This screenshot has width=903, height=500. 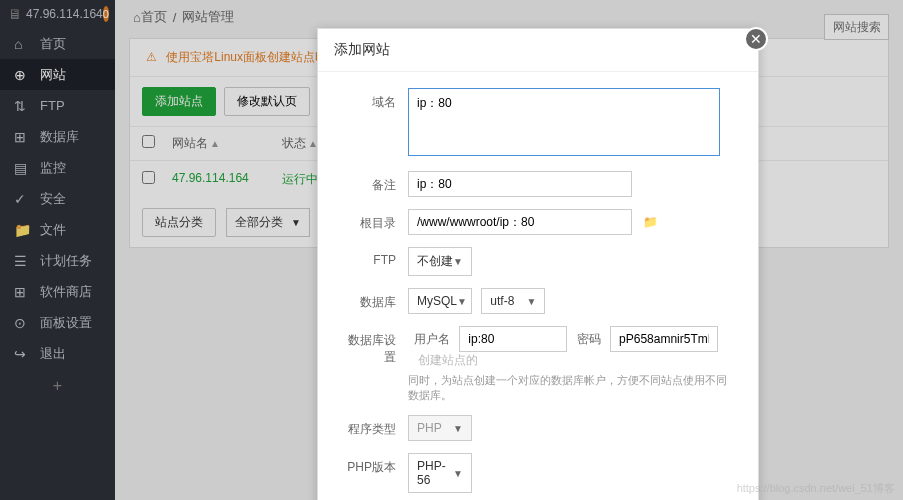 What do you see at coordinates (440, 262) in the screenshot?
I see `ftp-select: 不创建▼` at bounding box center [440, 262].